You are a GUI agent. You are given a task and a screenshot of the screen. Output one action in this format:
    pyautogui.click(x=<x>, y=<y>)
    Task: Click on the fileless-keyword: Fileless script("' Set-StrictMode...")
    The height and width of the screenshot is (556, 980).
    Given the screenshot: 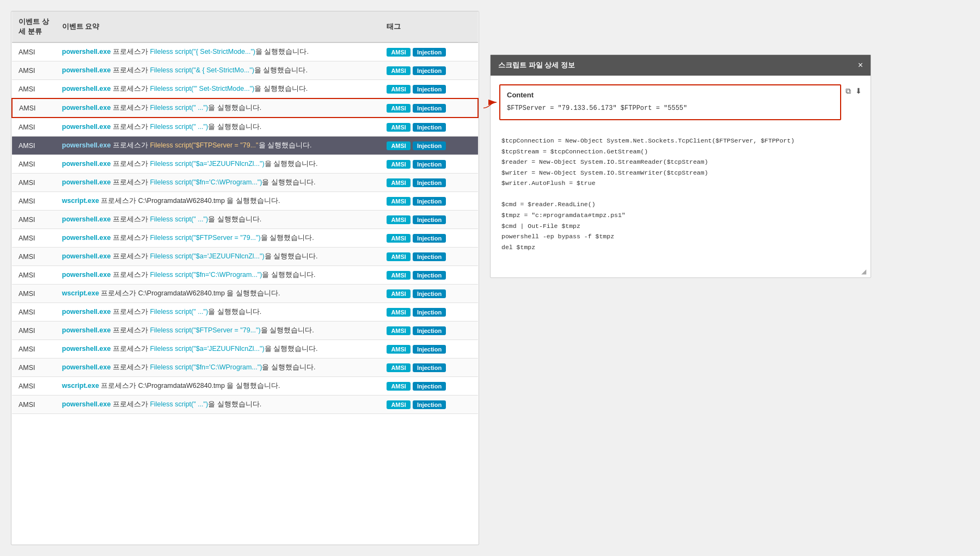 What is the action you would take?
    pyautogui.click(x=202, y=89)
    